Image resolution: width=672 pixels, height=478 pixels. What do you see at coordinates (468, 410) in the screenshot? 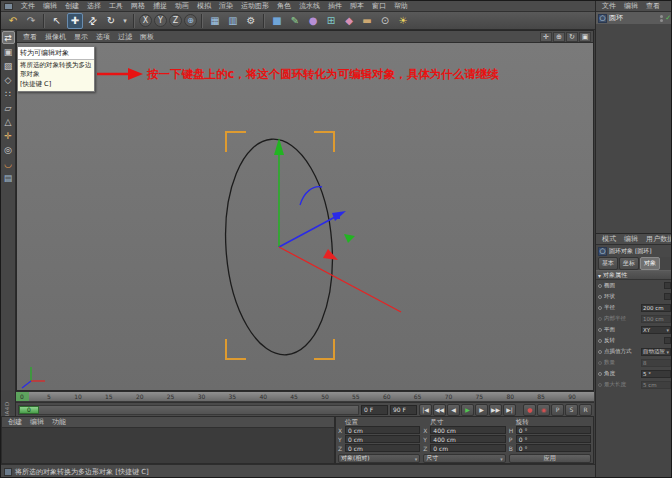
I see `play-button: ▶` at bounding box center [468, 410].